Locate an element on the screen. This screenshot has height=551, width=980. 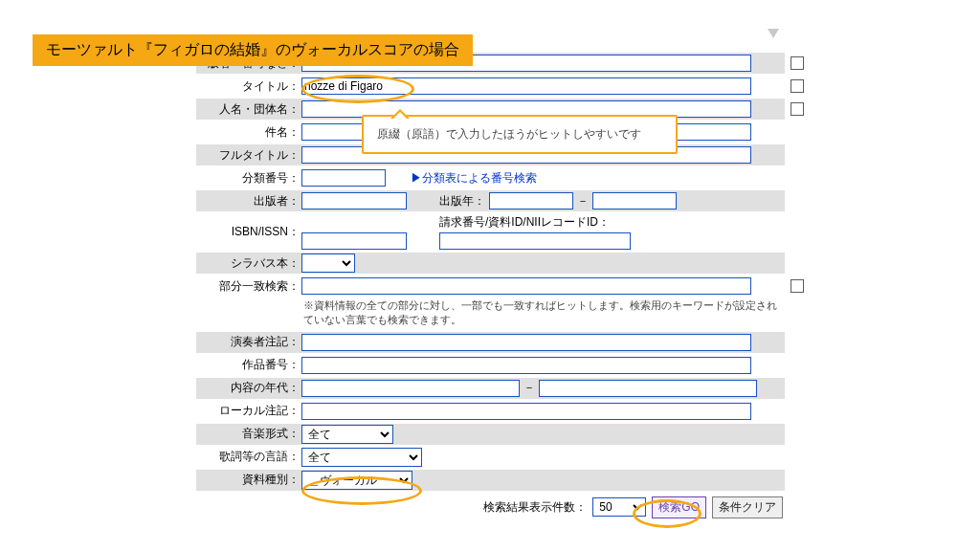
input-localnote is located at coordinates (526, 411).